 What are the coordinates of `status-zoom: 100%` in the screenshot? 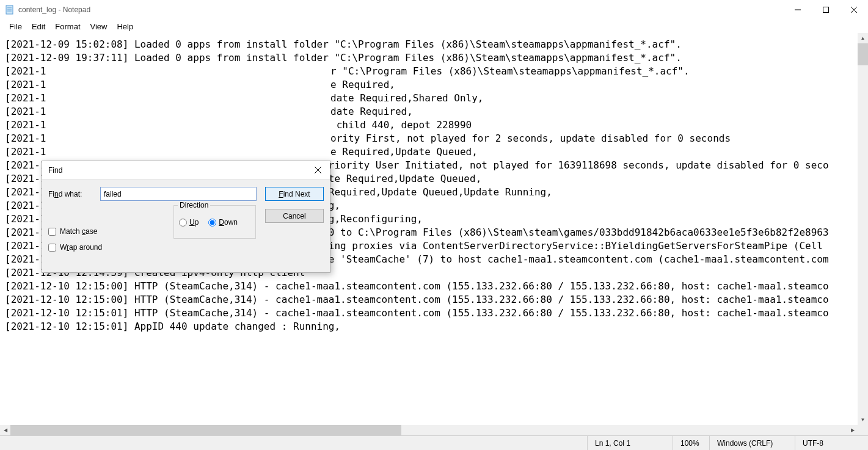 It's located at (691, 443).